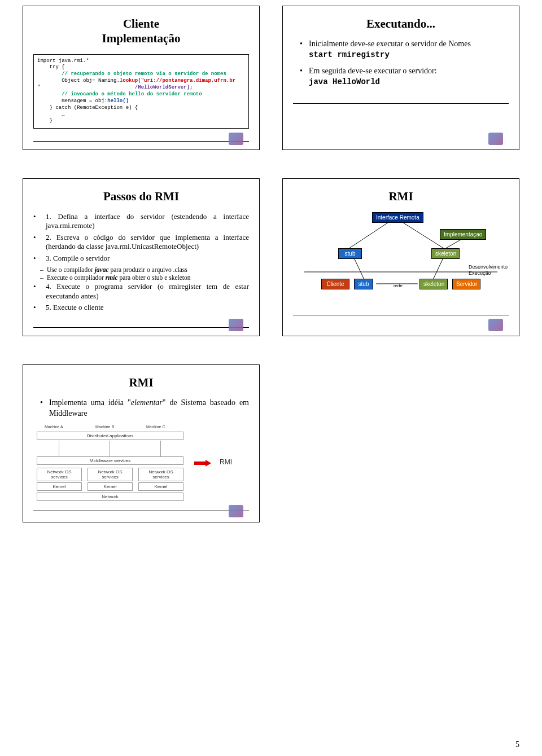  Describe the element at coordinates (488, 271) in the screenshot. I see `phase-labels: Desenvolvimento Execução` at that location.